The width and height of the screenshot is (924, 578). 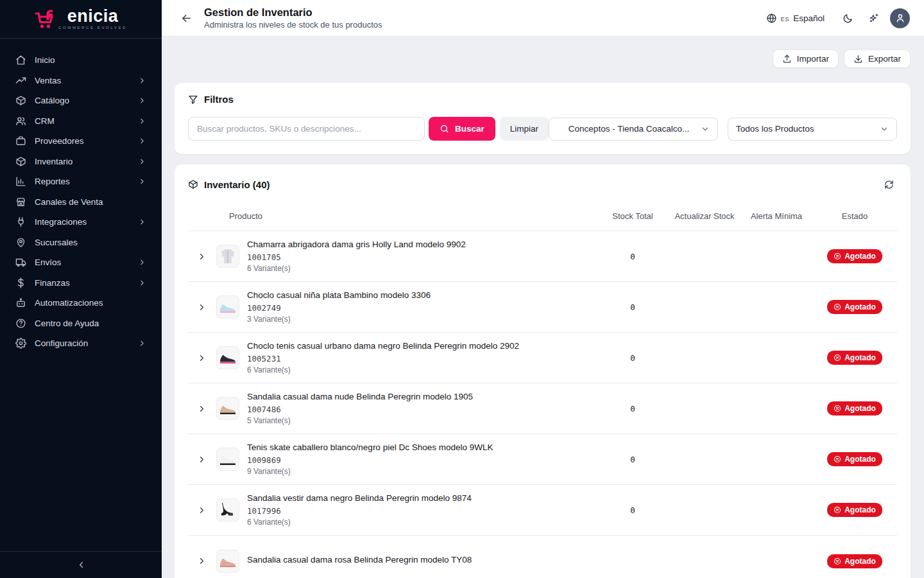 What do you see at coordinates (45, 60) in the screenshot?
I see `sidebar-item-label: Inicio` at bounding box center [45, 60].